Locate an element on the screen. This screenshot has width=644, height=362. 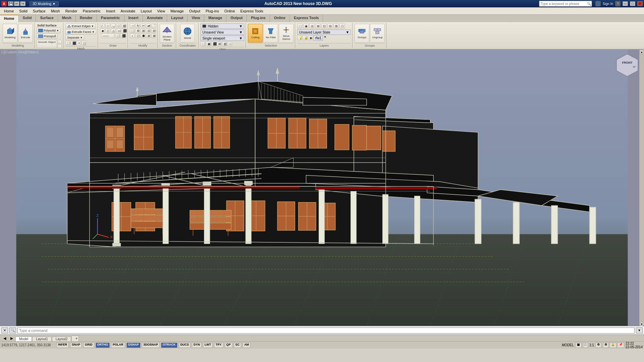
save-btn: 💾 is located at coordinates (11, 4).